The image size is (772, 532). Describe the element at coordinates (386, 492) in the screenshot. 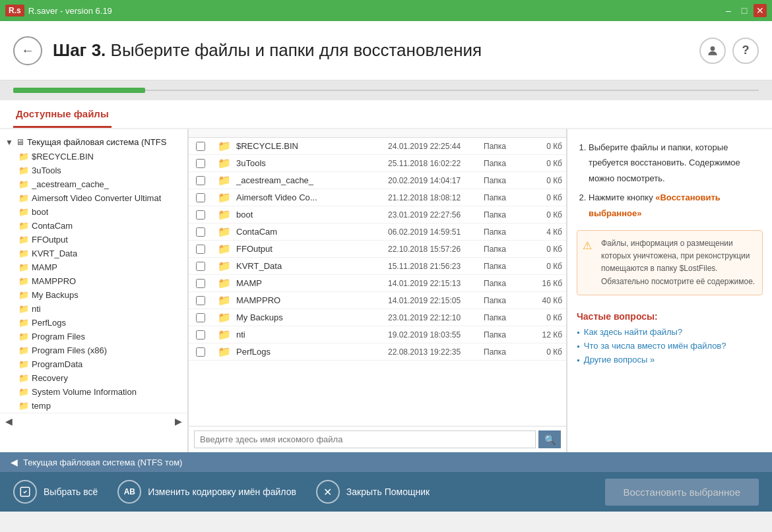

I see `footer: Выбрать всё АВ Изменить кодировку имён ф…` at that location.